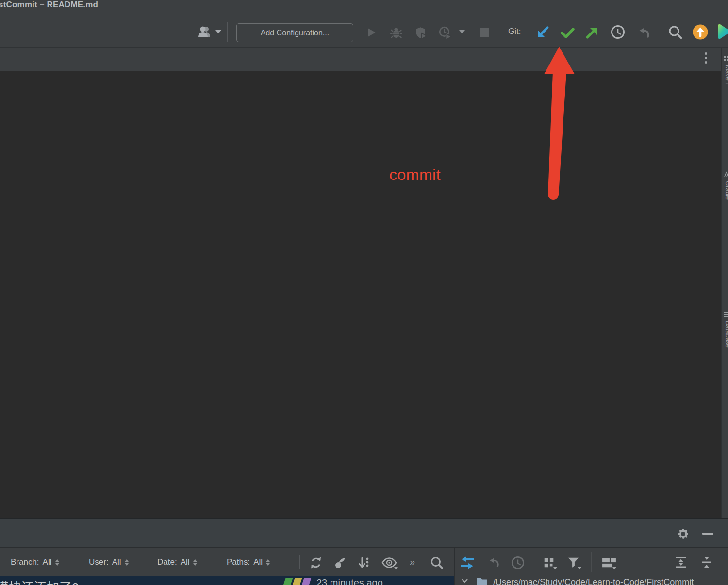 This screenshot has height=585, width=728. What do you see at coordinates (364, 562) in the screenshot?
I see `git-log-toolbar: Branch: All User: All Date: All Paths: A…` at bounding box center [364, 562].